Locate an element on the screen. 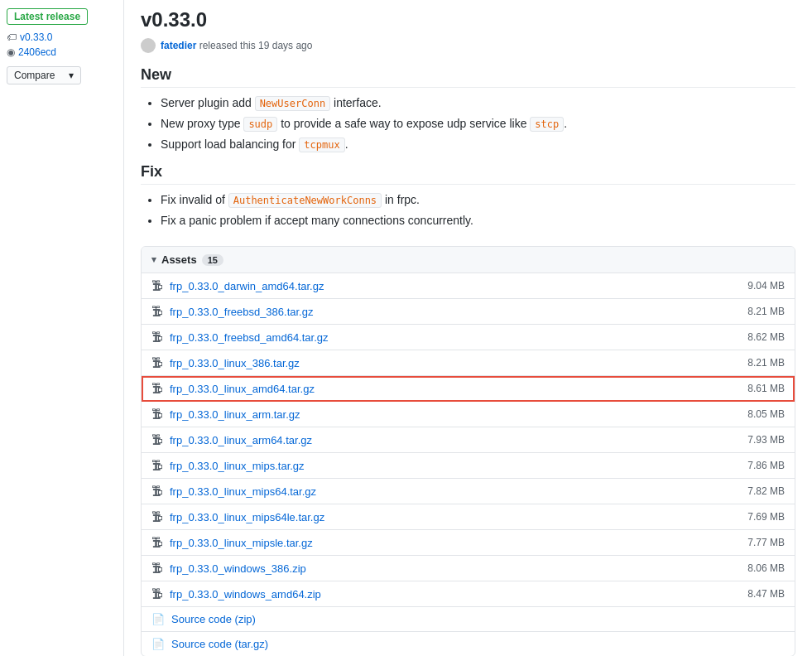 The width and height of the screenshot is (812, 656). list-item: Support load balancing for tcpmux. is located at coordinates (478, 144).